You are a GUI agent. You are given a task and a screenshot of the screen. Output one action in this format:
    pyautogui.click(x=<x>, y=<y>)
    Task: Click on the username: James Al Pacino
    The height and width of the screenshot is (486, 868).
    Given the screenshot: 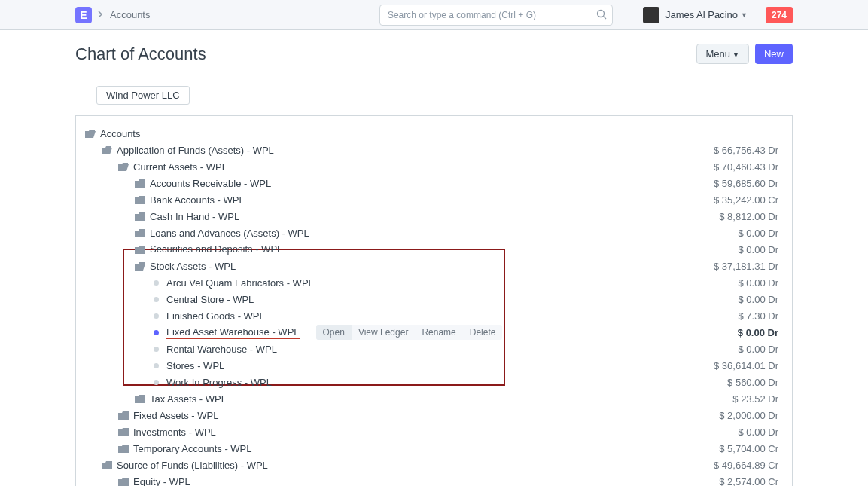 What is the action you would take?
    pyautogui.click(x=702, y=15)
    